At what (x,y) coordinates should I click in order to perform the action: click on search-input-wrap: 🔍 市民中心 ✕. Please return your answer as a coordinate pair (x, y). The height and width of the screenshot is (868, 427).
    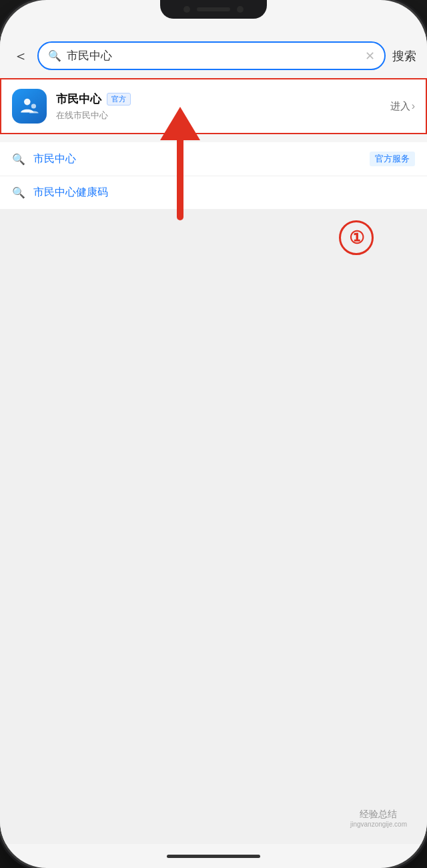
    Looking at the image, I should click on (211, 56).